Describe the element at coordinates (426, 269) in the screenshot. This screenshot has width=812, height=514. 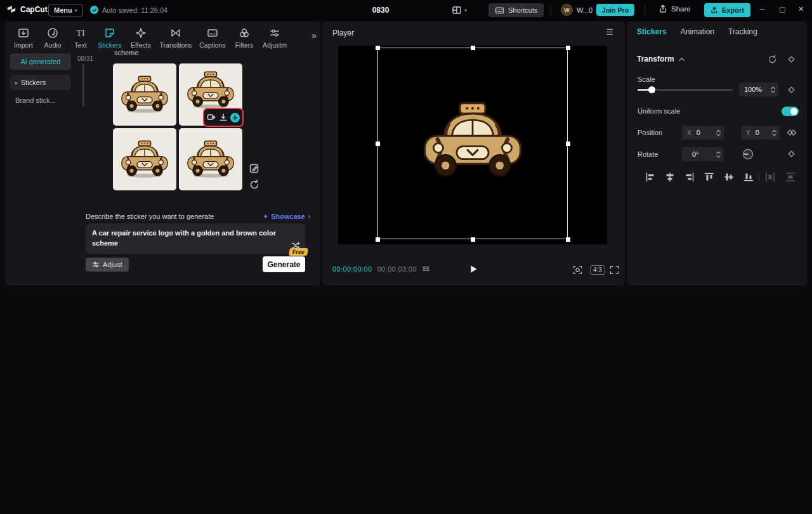
I see `frame-list-icon` at that location.